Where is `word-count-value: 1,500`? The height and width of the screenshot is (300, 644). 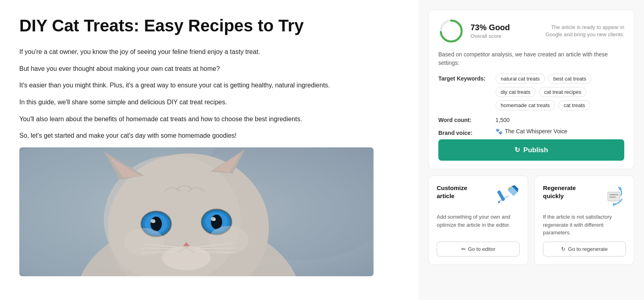 word-count-value: 1,500 is located at coordinates (502, 119).